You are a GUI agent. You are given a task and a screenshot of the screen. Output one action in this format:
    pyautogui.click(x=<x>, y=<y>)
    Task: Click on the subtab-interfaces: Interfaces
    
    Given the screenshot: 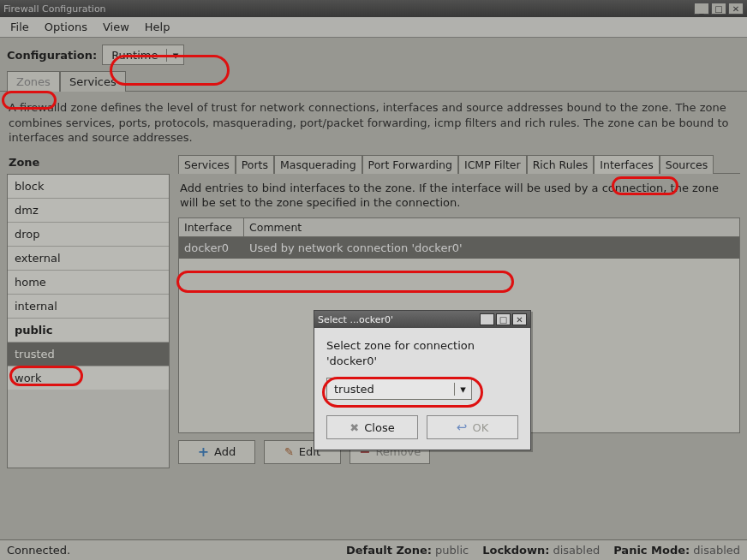 What is the action you would take?
    pyautogui.click(x=626, y=164)
    